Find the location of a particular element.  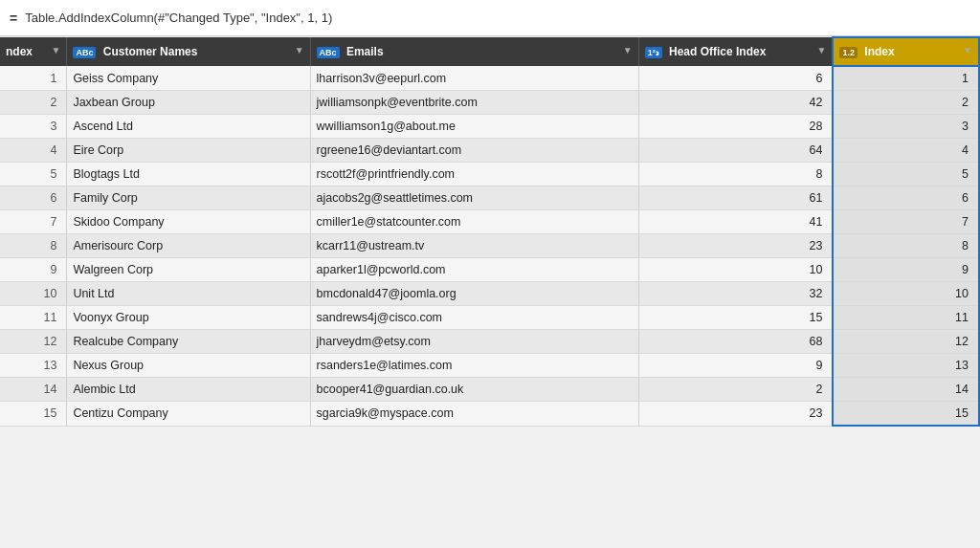

cell-index: 4 is located at coordinates (905, 151).